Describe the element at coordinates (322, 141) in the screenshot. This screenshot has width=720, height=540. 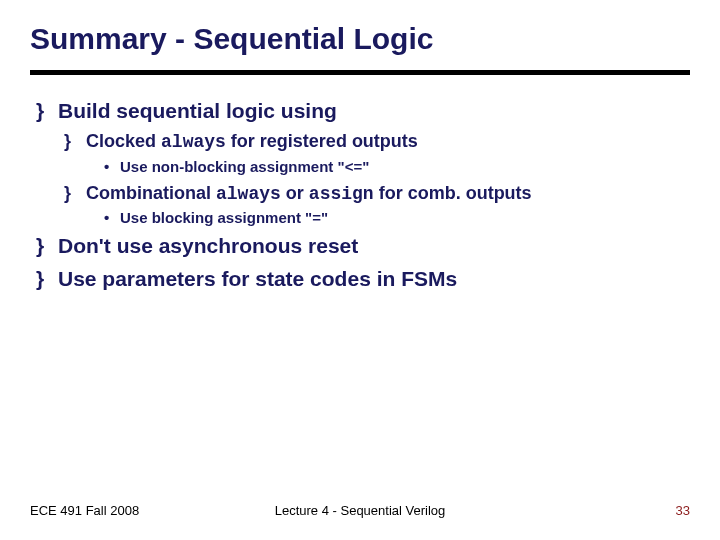
I see `text-fragment: for registered outputs` at that location.